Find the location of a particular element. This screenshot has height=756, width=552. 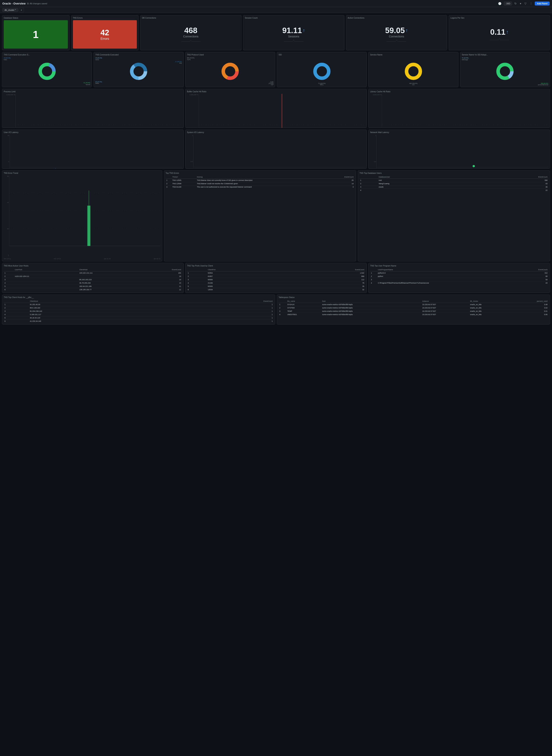

client-hosts-jdbc-table: ClientHost EventCount 1 91.201.40.33 1 2… is located at coordinates (138, 311).